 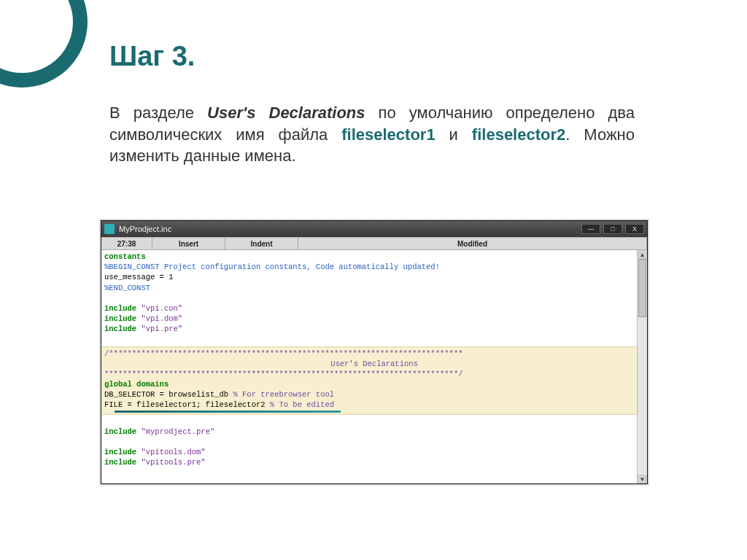 I want to click on code-comment: ****************************************…, so click(x=374, y=374).